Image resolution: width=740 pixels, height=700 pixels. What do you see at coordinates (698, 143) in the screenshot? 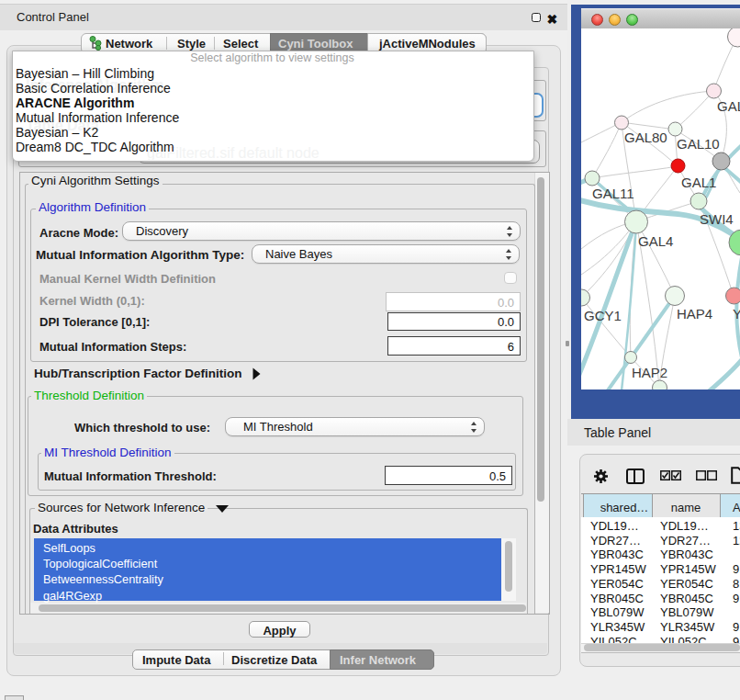
I see `svg-text: GAL10` at bounding box center [698, 143].